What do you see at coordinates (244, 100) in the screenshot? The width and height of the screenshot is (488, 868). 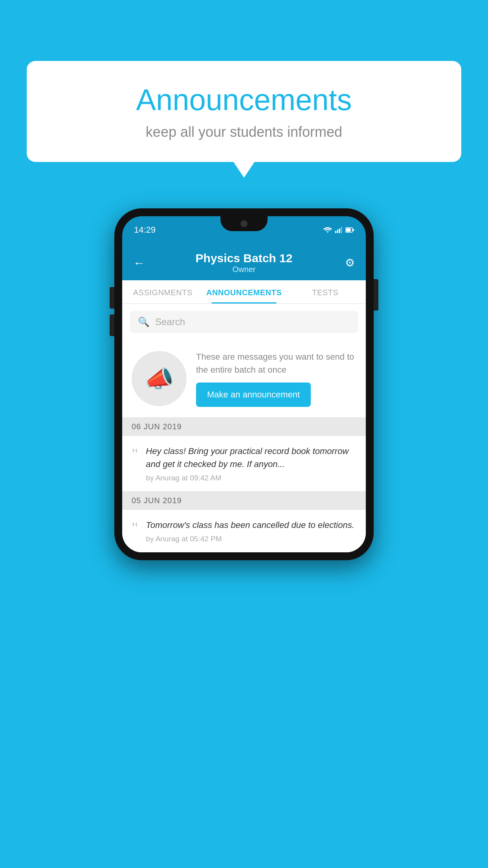 I see `bubble-title: Announcements` at bounding box center [244, 100].